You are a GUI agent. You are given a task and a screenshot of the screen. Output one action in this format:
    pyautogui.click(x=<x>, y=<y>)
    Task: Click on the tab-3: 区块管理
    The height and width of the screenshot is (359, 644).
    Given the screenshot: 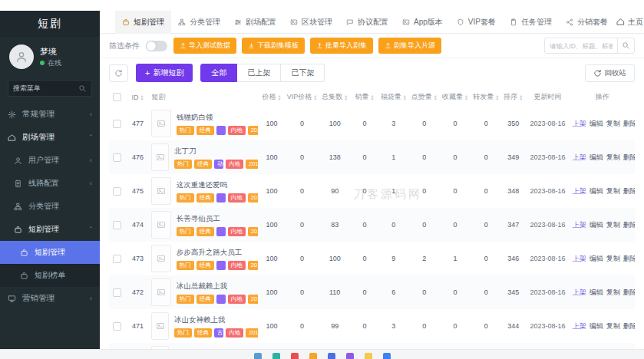 What is the action you would take?
    pyautogui.click(x=312, y=22)
    